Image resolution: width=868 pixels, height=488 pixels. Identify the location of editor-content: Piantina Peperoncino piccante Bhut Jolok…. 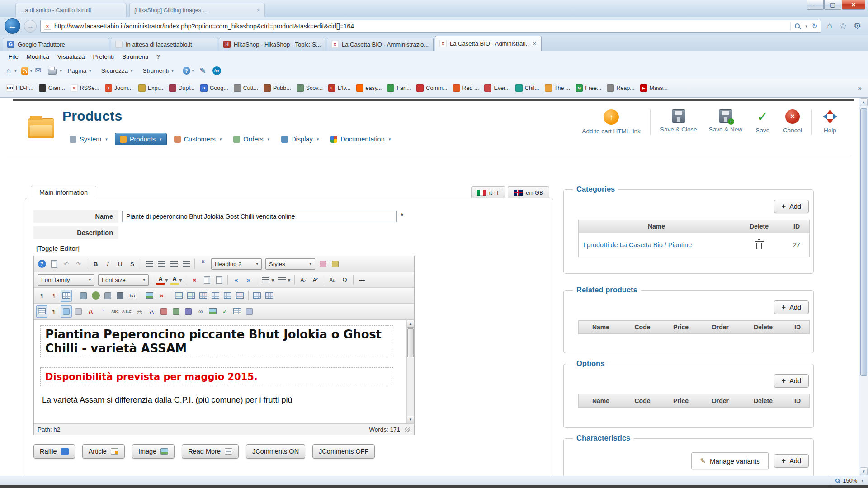
(224, 371).